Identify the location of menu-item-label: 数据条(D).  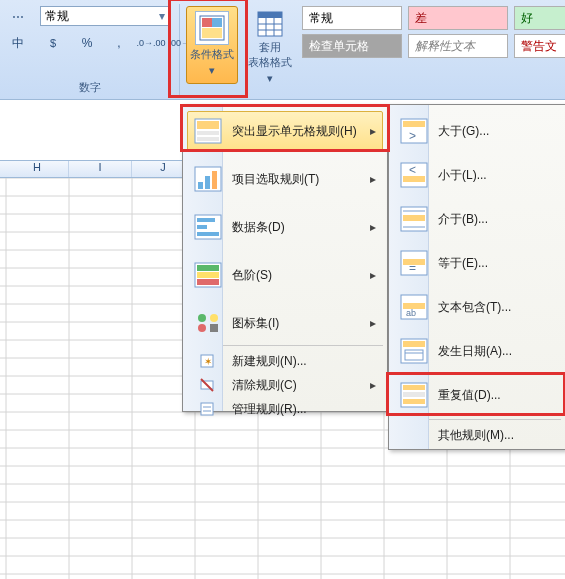
(258, 228).